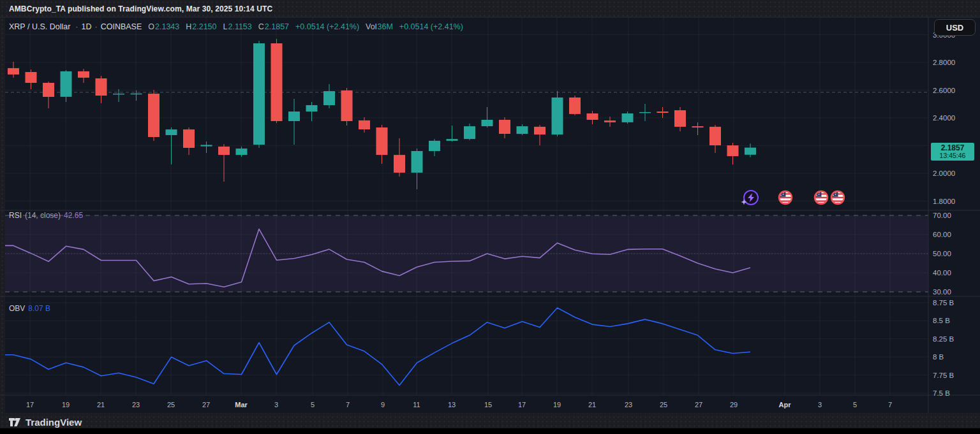 This screenshot has height=434, width=980. I want to click on rsi-axis-label: 60.00, so click(942, 235).